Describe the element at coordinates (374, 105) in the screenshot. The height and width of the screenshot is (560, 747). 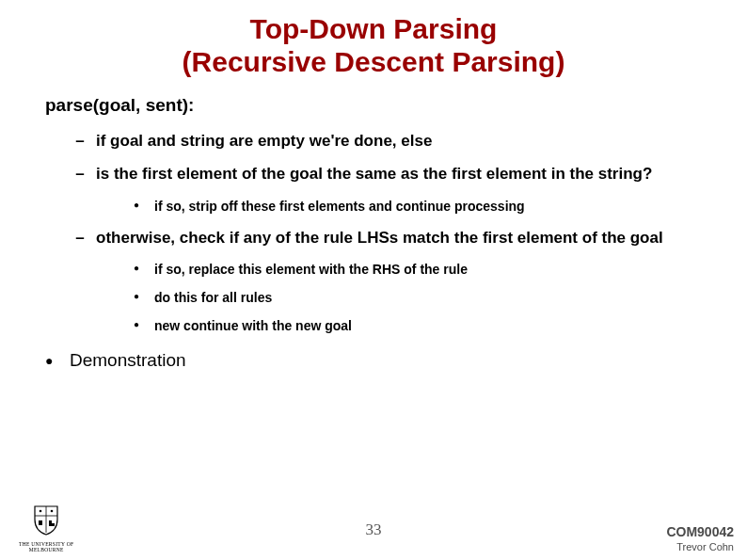
I see `subheading: parse(goal, sent):` at that location.